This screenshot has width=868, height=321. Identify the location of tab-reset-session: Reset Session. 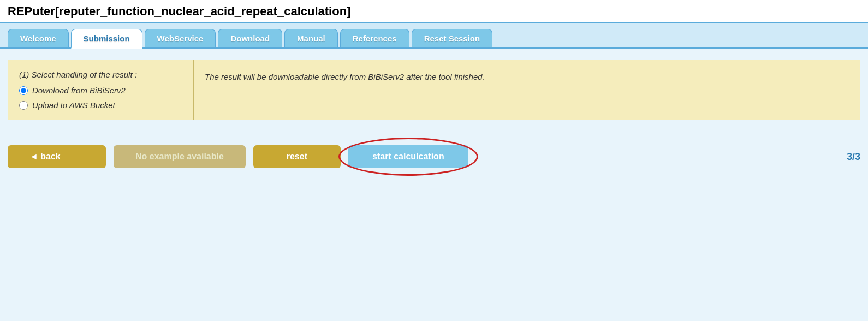
(452, 38).